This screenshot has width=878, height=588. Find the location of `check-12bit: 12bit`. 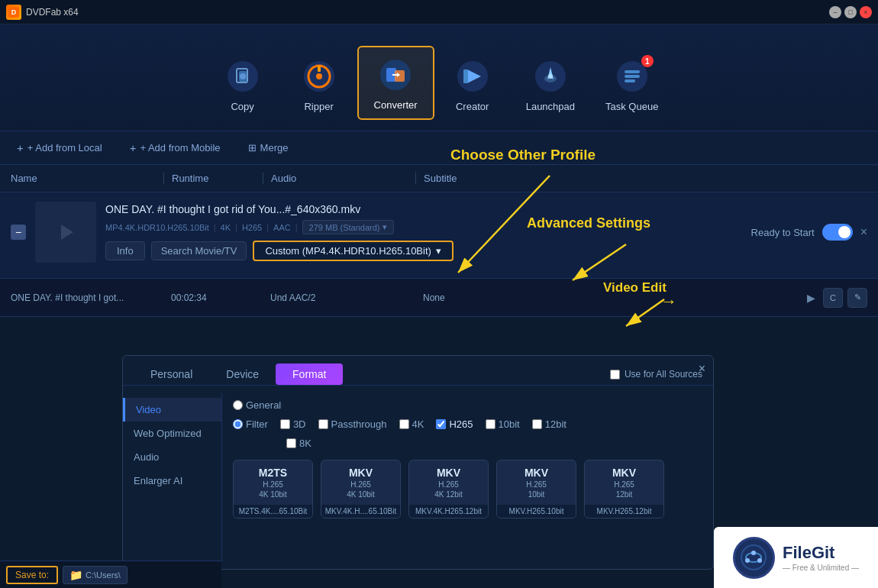

check-12bit: 12bit is located at coordinates (550, 425).